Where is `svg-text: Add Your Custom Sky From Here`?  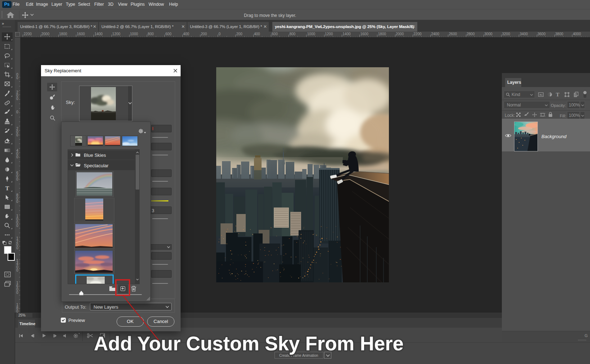
svg-text: Add Your Custom Sky From Here is located at coordinates (249, 343).